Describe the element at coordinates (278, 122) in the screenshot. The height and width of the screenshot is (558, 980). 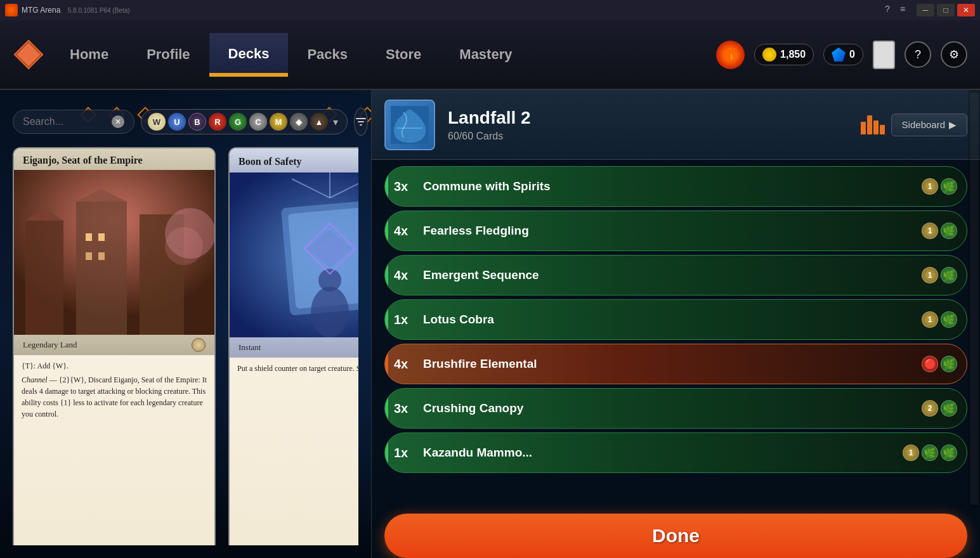
I see `mana-gold-filter: M` at that location.